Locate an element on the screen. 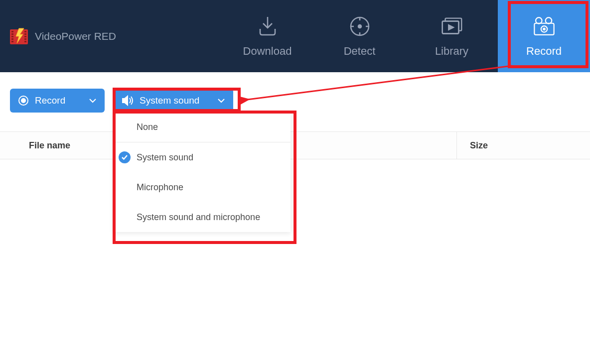 The width and height of the screenshot is (590, 364). dropdown-item-none: None is located at coordinates (202, 127).